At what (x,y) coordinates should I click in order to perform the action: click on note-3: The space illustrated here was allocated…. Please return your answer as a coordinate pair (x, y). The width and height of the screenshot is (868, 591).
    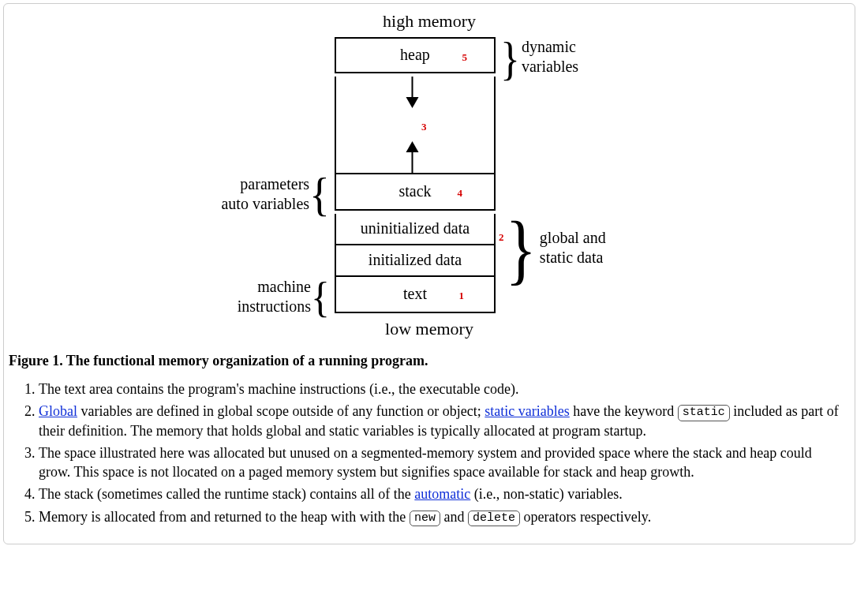
    Looking at the image, I should click on (439, 462).